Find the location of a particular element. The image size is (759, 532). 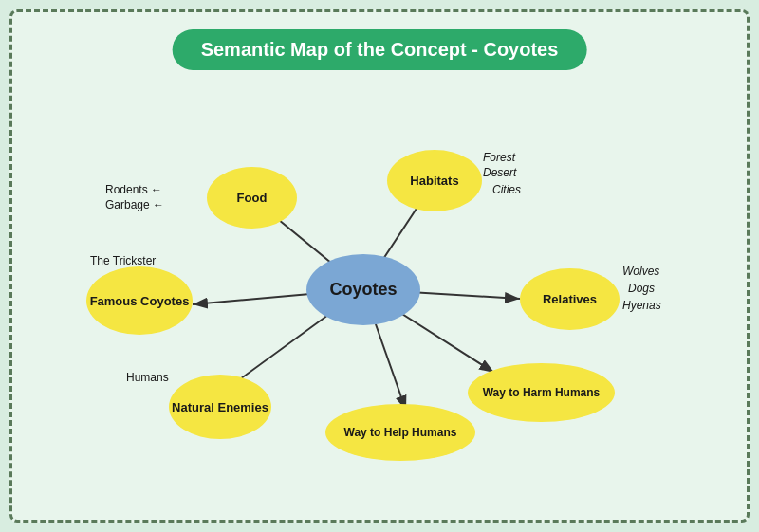

habitats-node: Habitats is located at coordinates (435, 180).